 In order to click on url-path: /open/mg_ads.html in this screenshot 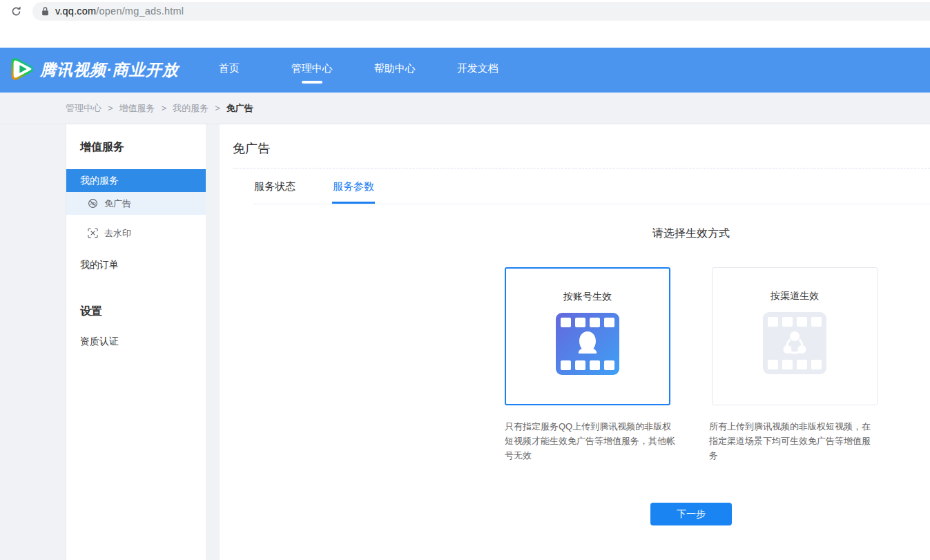, I will do `click(139, 11)`.